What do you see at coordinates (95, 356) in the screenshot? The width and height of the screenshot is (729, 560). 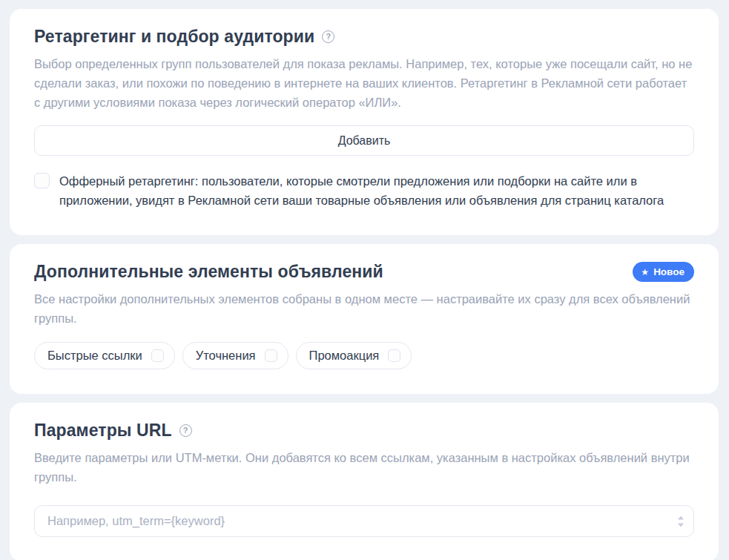 I see `chip-sitelinks-label: Быстрые ссылки` at bounding box center [95, 356].